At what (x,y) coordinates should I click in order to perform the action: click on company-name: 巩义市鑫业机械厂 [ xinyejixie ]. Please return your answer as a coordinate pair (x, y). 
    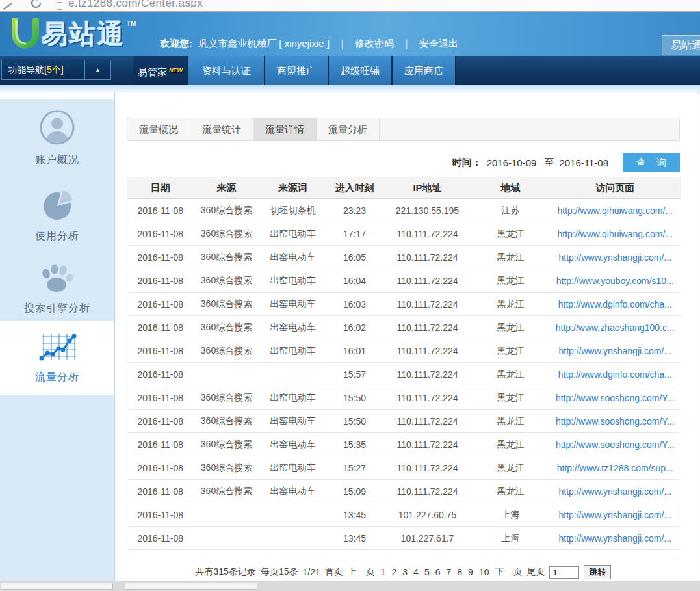
    Looking at the image, I should click on (264, 43).